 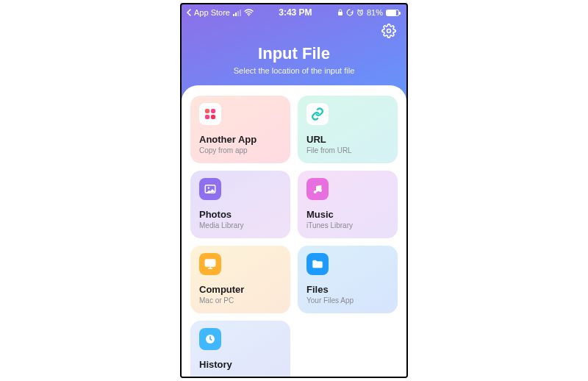 I want to click on wifi-icon, so click(x=248, y=13).